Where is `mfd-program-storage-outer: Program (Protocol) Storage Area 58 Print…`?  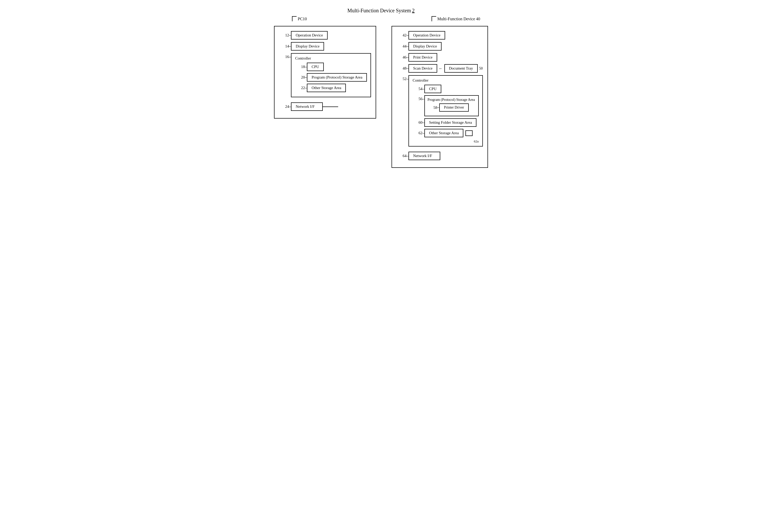
mfd-program-storage-outer: Program (Protocol) Storage Area 58 Print… is located at coordinates (451, 106).